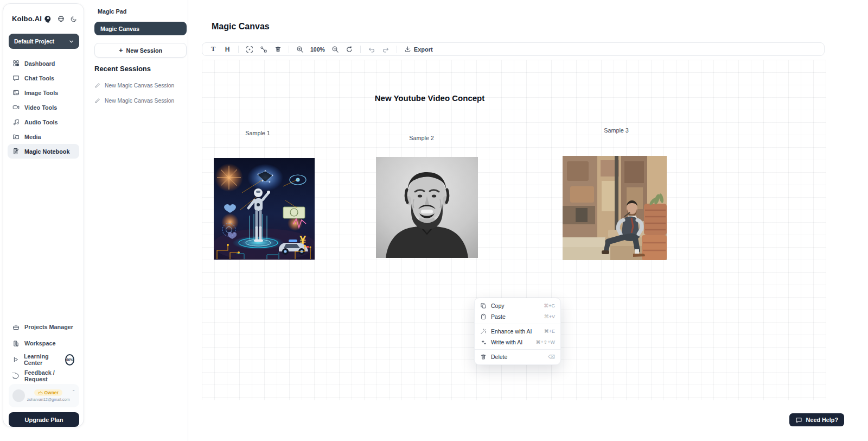  I want to click on sidebar-item-video-tools: Video Tools, so click(43, 108).